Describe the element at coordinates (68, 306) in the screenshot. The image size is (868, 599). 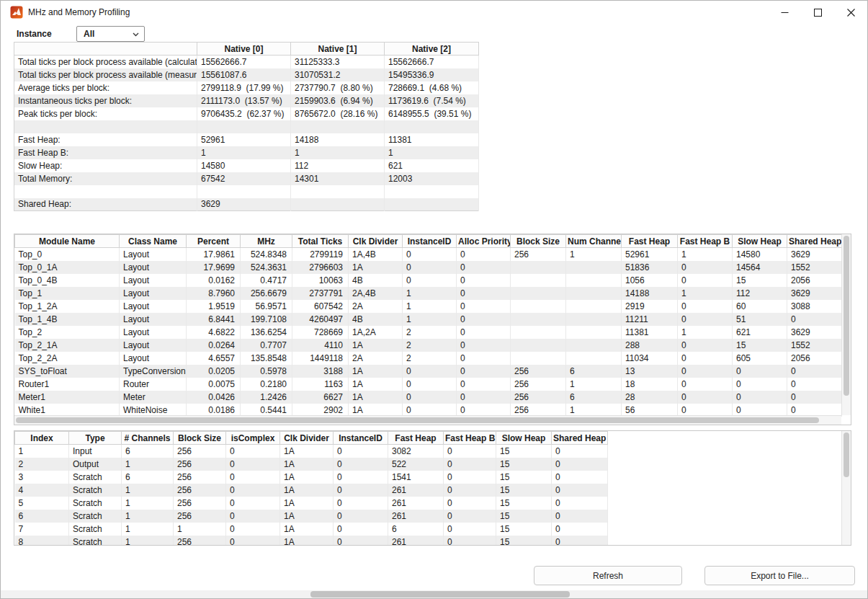
I see `cell: Top_1_2A` at that location.